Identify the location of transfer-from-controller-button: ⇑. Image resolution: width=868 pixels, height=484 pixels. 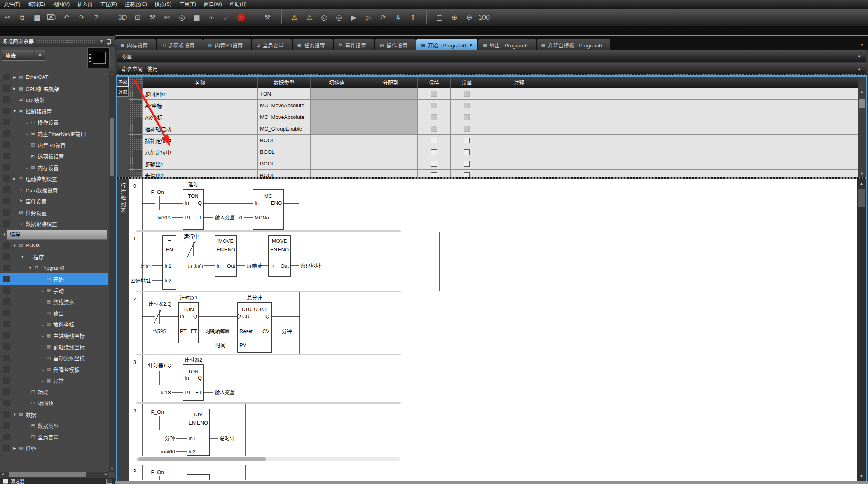
(413, 17).